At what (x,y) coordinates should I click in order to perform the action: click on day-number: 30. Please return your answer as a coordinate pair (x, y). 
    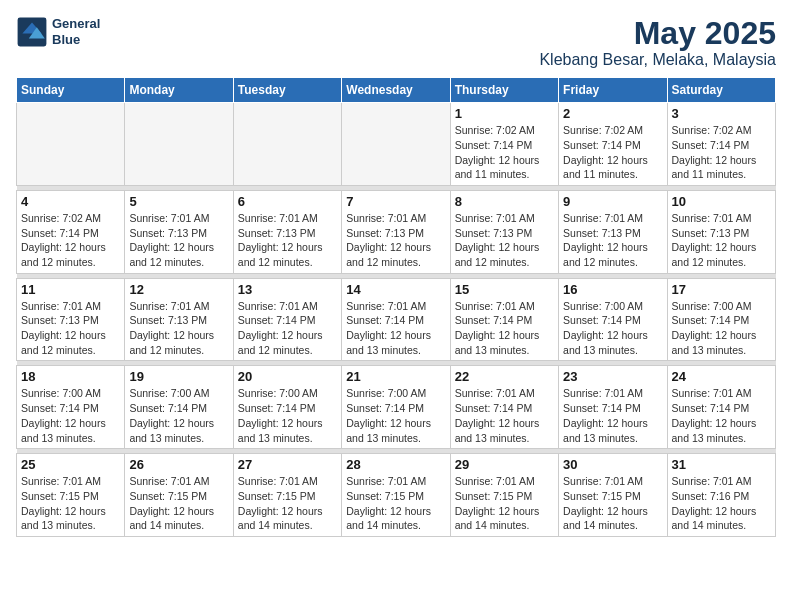
    Looking at the image, I should click on (612, 464).